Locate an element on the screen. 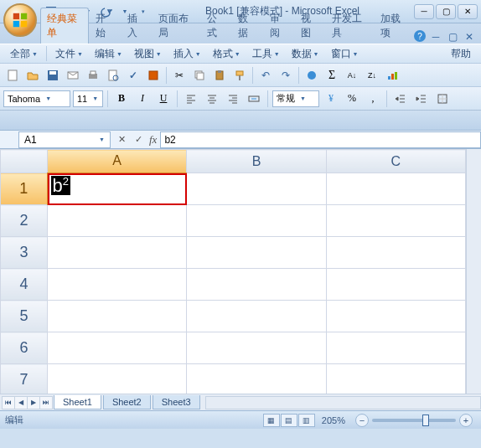 This screenshot has height=448, width=481. cell-a7 is located at coordinates (117, 379).